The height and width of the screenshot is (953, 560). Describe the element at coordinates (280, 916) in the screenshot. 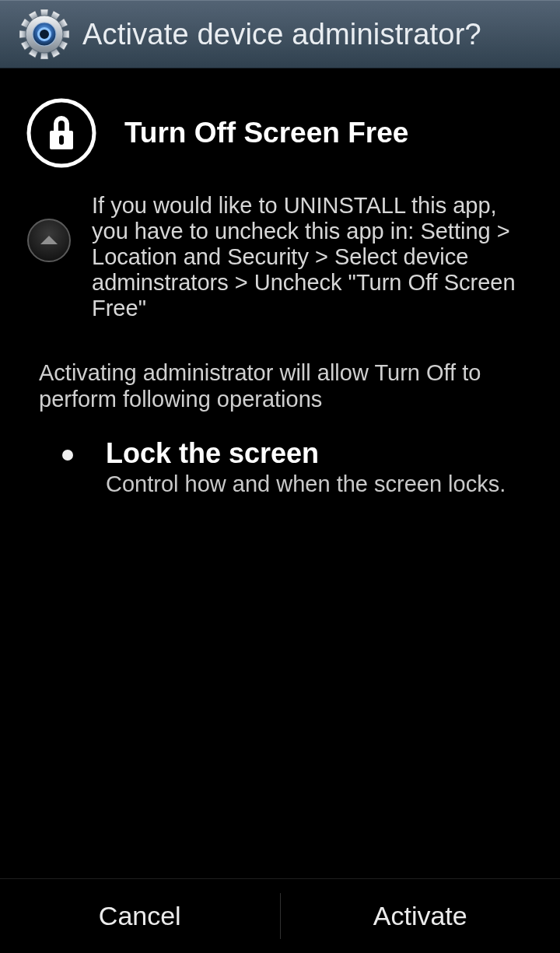

I see `button-bar: Cancel Activate` at that location.